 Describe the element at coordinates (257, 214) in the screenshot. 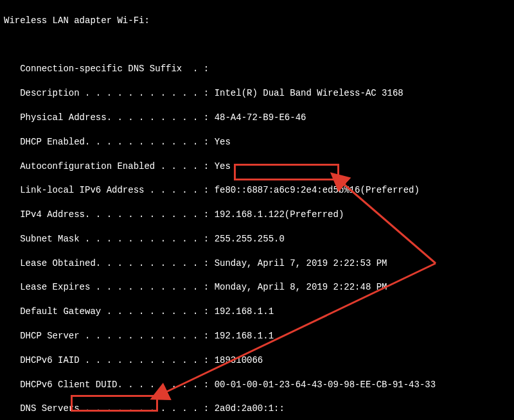

I see `wifi-ipv4-address: IPv4 Address. . . . . . . . . . . : 192.…` at that location.